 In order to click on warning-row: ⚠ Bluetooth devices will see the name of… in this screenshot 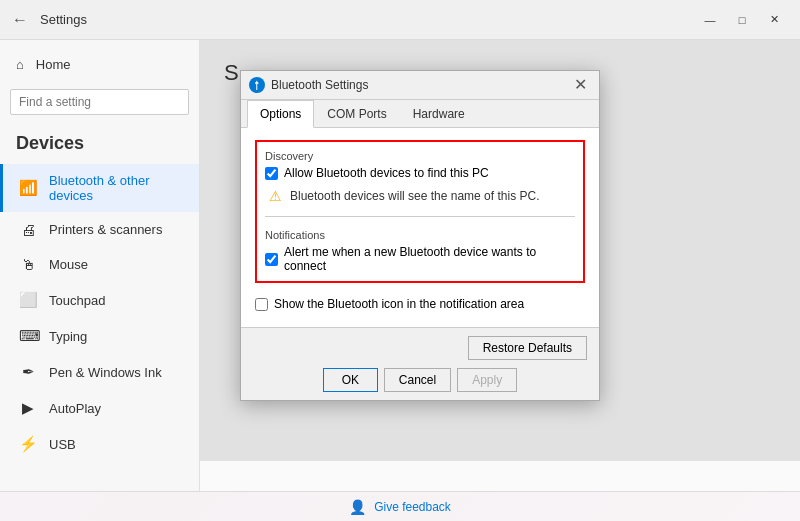, I will do `click(422, 196)`.